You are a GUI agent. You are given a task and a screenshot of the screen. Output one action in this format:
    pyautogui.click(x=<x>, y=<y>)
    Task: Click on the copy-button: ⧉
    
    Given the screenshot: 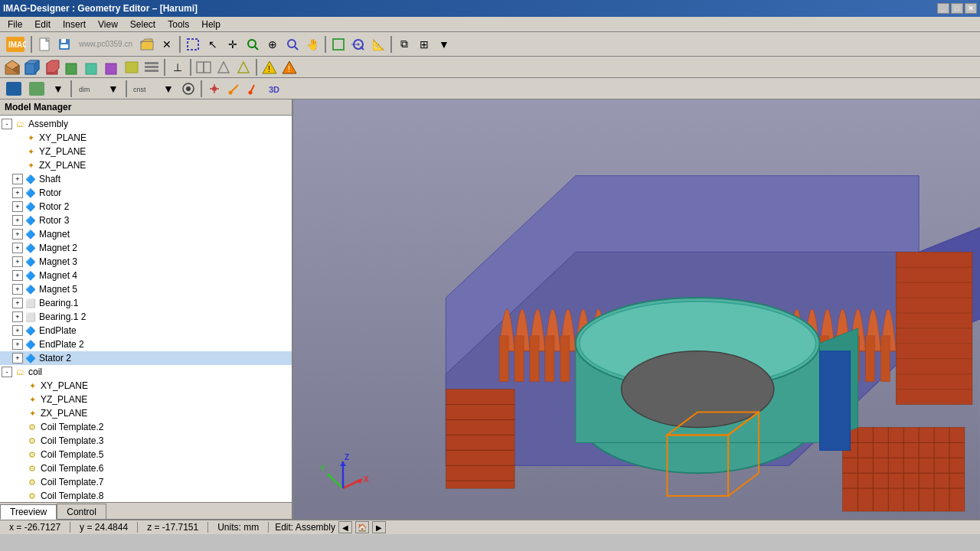 What is the action you would take?
    pyautogui.click(x=404, y=44)
    